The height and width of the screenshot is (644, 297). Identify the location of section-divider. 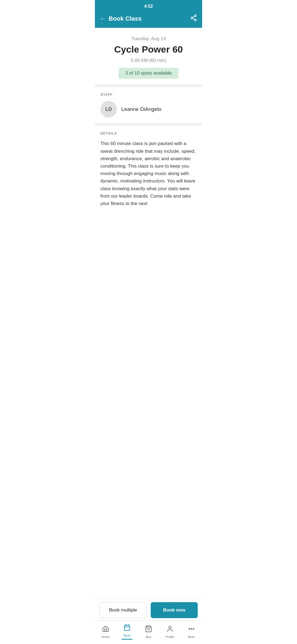
(148, 86).